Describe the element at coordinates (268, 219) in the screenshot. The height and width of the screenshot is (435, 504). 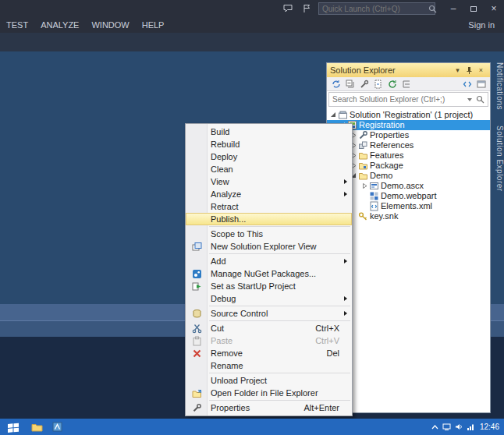
I see `menu-item-publish: Publish...` at that location.